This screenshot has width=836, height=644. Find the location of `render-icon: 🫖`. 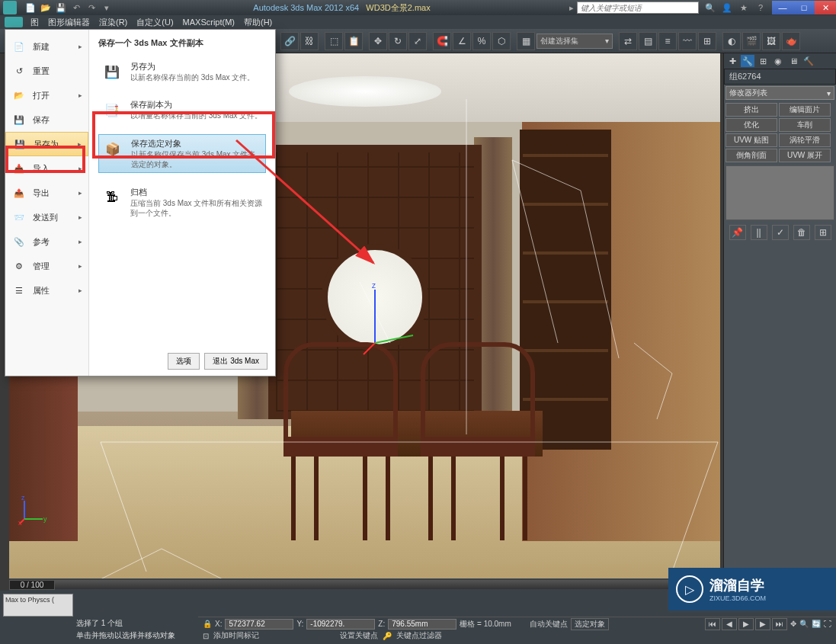

render-icon: 🫖 is located at coordinates (791, 41).